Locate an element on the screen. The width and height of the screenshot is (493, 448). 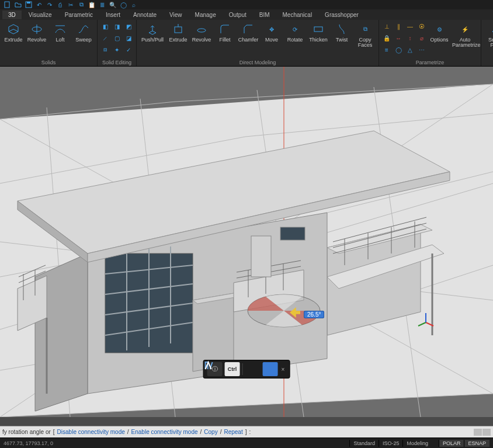
status-esnap: ESNAP is located at coordinates (477, 443).